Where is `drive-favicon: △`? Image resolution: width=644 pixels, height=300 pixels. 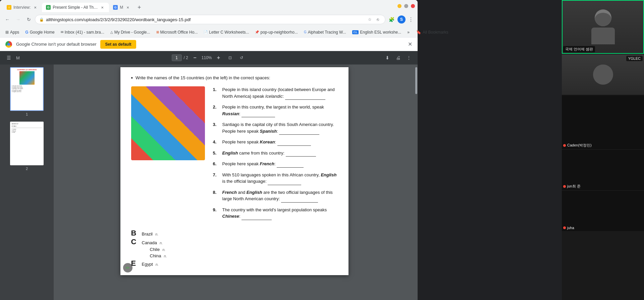 drive-favicon: △ is located at coordinates (112, 32).